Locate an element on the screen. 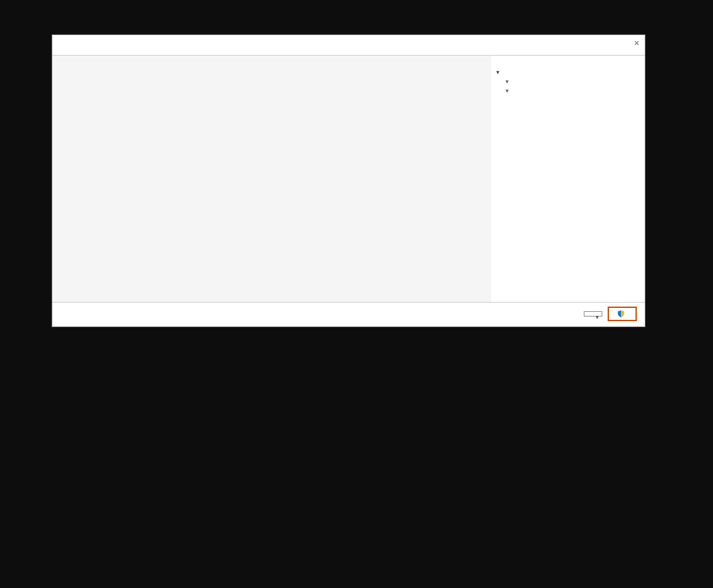  tree-expanded: ▾ is located at coordinates (568, 72).